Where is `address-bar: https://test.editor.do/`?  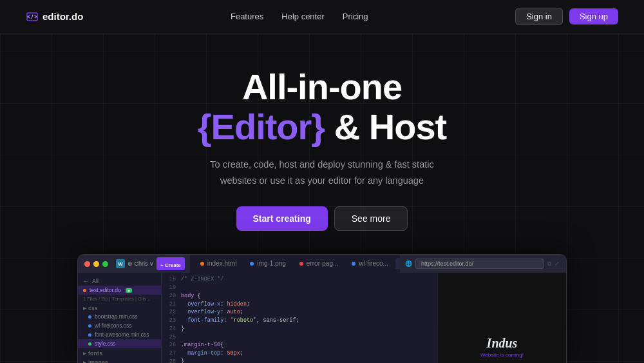
address-bar: https://test.editor.do/ is located at coordinates (480, 264).